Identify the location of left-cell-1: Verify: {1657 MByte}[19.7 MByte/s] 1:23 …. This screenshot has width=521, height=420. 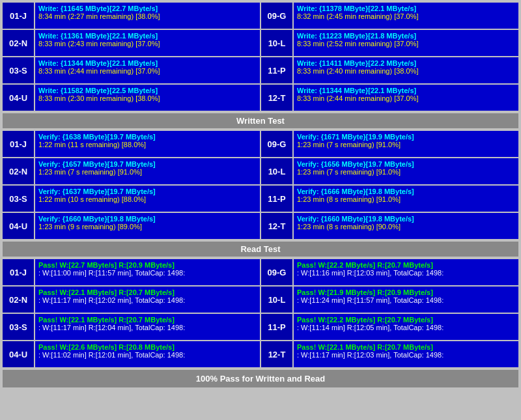
(147, 171).